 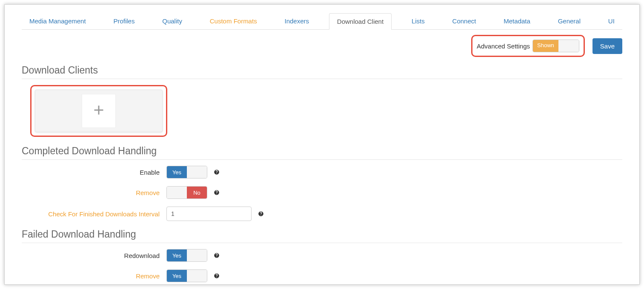 I want to click on tab-ui: UI, so click(x=611, y=21).